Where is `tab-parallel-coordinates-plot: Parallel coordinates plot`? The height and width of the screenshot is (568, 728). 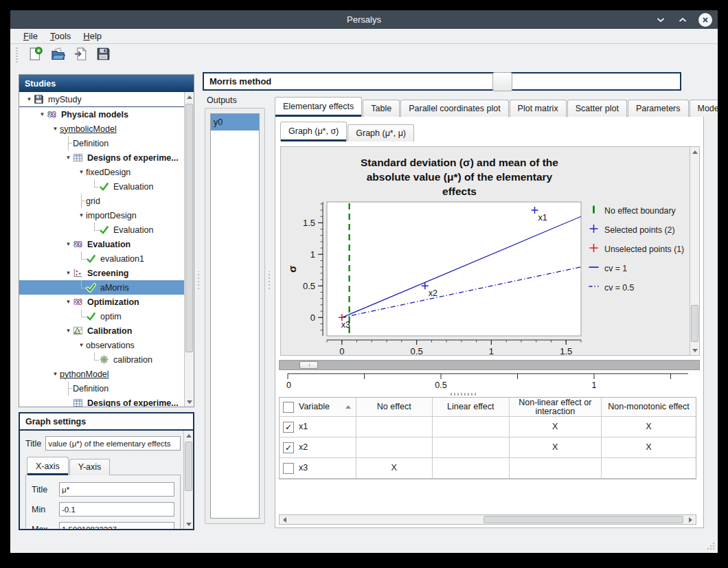
tab-parallel-coordinates-plot: Parallel coordinates plot is located at coordinates (455, 109).